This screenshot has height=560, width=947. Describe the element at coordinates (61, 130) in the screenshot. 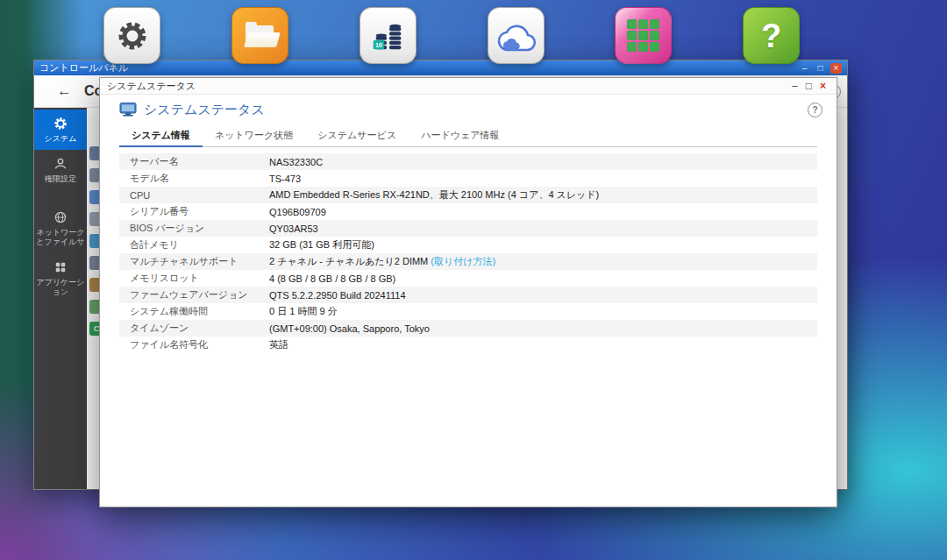

I see `sidebar-item-system: システム` at that location.